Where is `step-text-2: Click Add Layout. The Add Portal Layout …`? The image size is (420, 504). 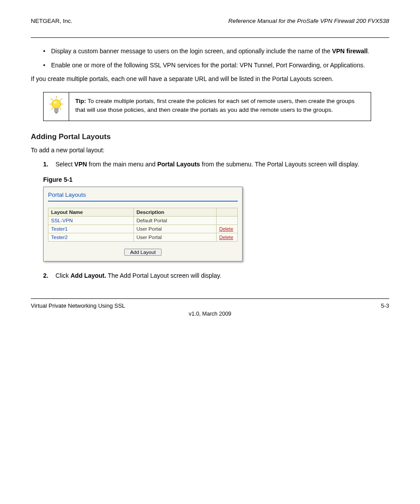
step-text-2: Click Add Layout. The Add Portal Layout … is located at coordinates (138, 276).